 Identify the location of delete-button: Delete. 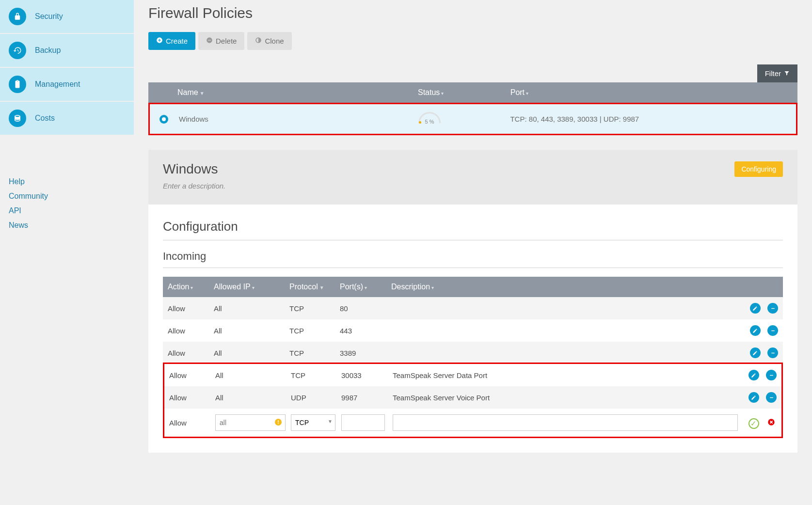
(221, 41).